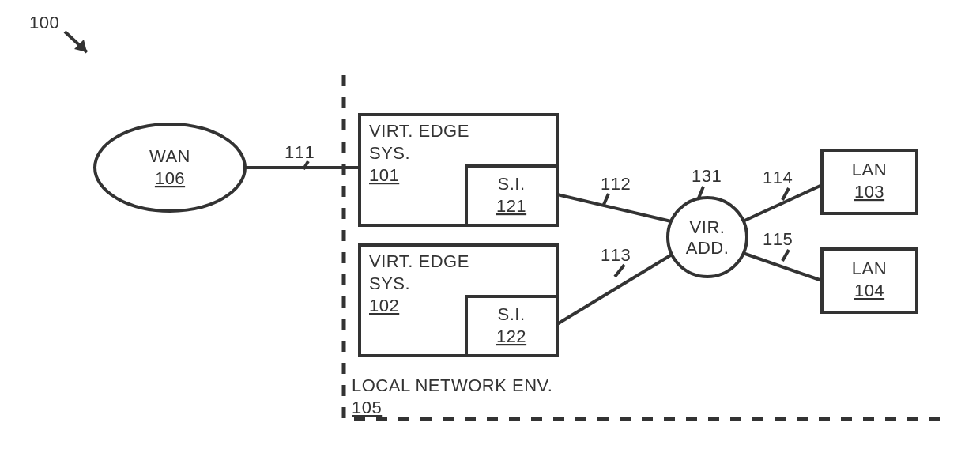 The height and width of the screenshot is (468, 980). Describe the element at coordinates (170, 179) in the screenshot. I see `wan-ref: 106` at that location.